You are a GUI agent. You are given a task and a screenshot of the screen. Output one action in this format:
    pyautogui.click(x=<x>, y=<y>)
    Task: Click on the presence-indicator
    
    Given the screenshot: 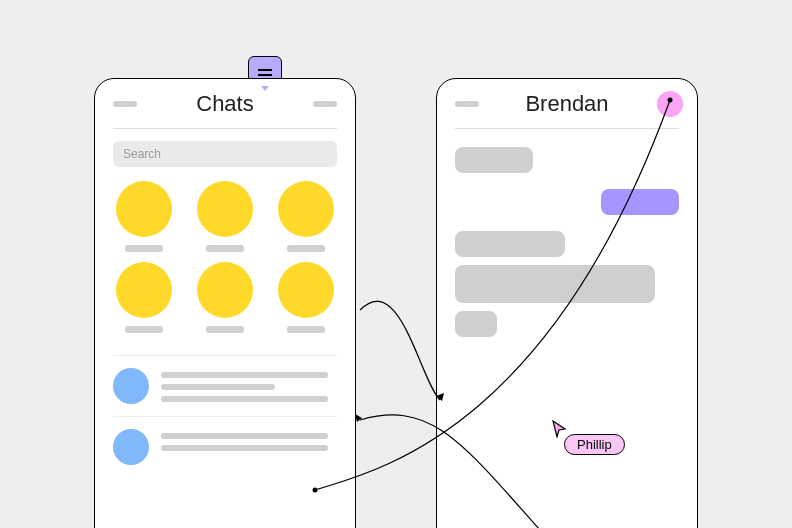 What is the action you would take?
    pyautogui.click(x=670, y=104)
    